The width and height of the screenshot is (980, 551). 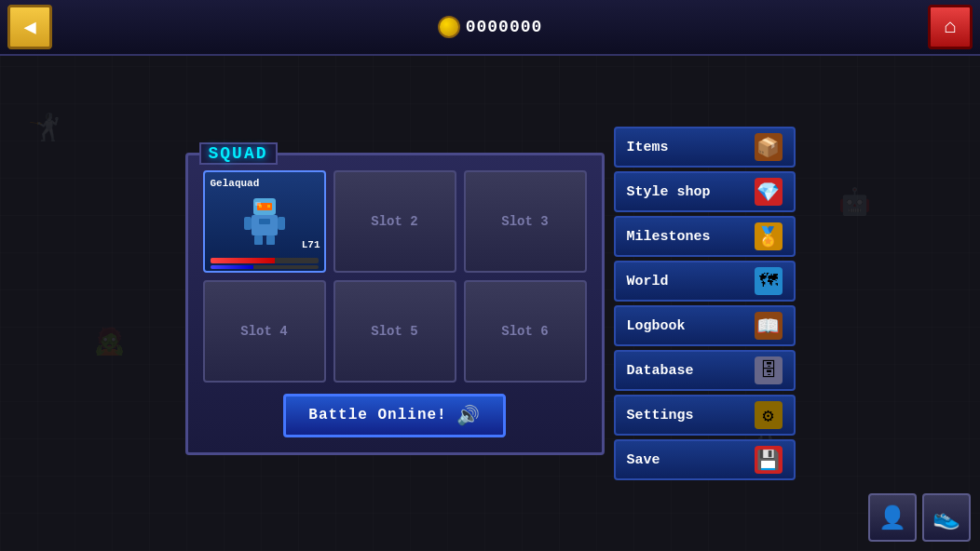 I want to click on slot-3-label: Slot 3, so click(x=524, y=222).